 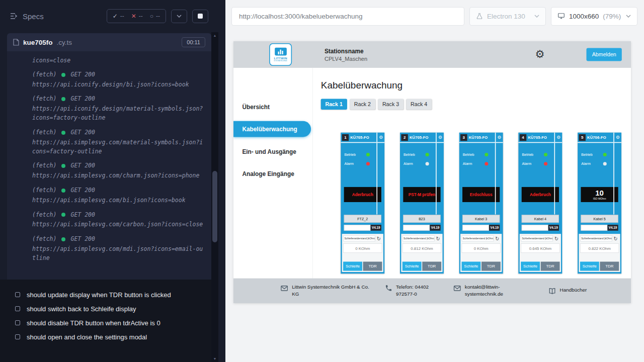 What do you see at coordinates (506, 16) in the screenshot?
I see `browser-name: Electron 130` at bounding box center [506, 16].